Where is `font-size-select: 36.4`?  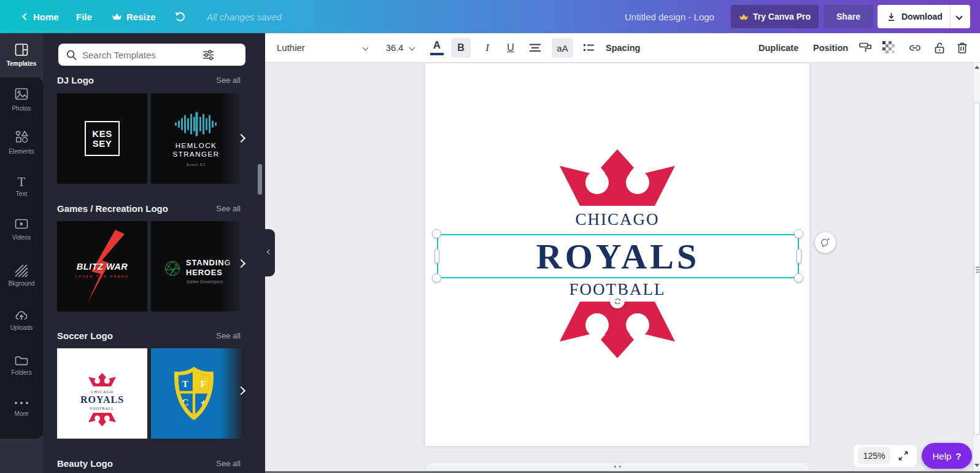
font-size-select: 36.4 is located at coordinates (400, 48).